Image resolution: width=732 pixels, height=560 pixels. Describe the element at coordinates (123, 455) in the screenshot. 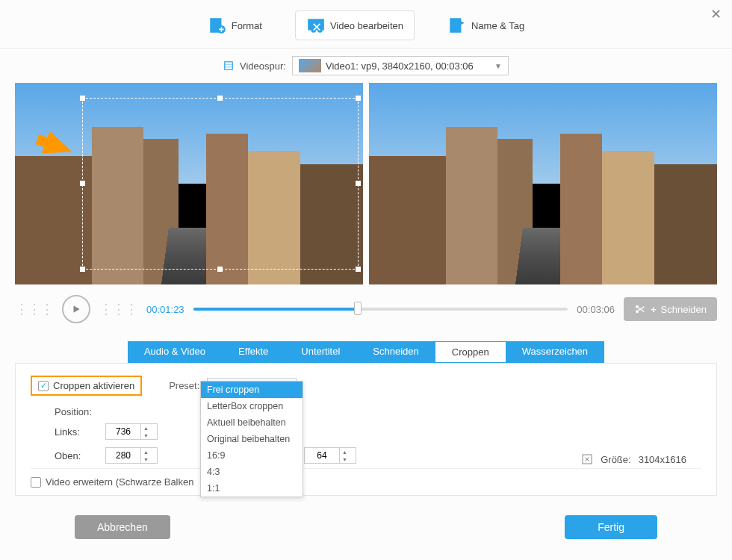

I see `top-input` at that location.